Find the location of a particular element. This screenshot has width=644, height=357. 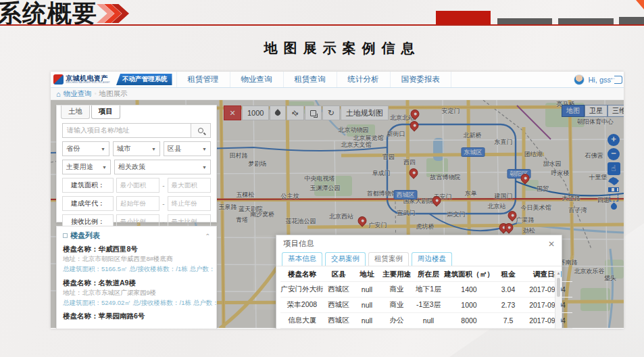

building-stats: 总建筑面积：5249.02㎡ 总/接收楼栋数：/1栋 总户数： is located at coordinates (137, 303).